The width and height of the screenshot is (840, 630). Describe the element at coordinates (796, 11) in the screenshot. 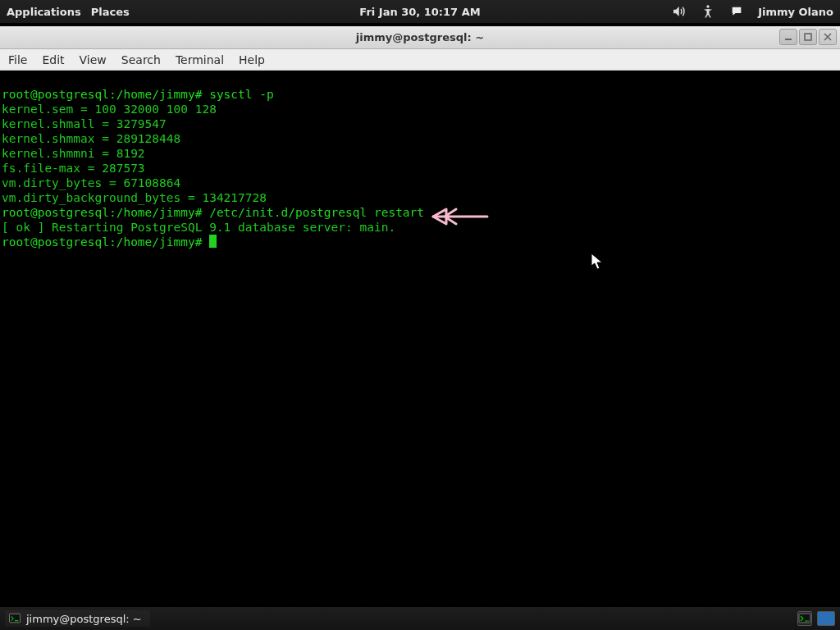

I see `user-menu: Jimmy Olano` at that location.